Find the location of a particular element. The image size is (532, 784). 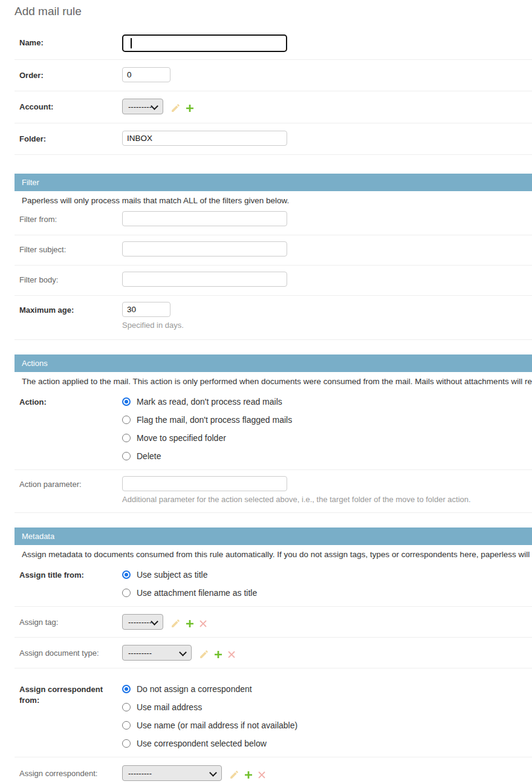

maximum-age-input: 30 is located at coordinates (146, 310).